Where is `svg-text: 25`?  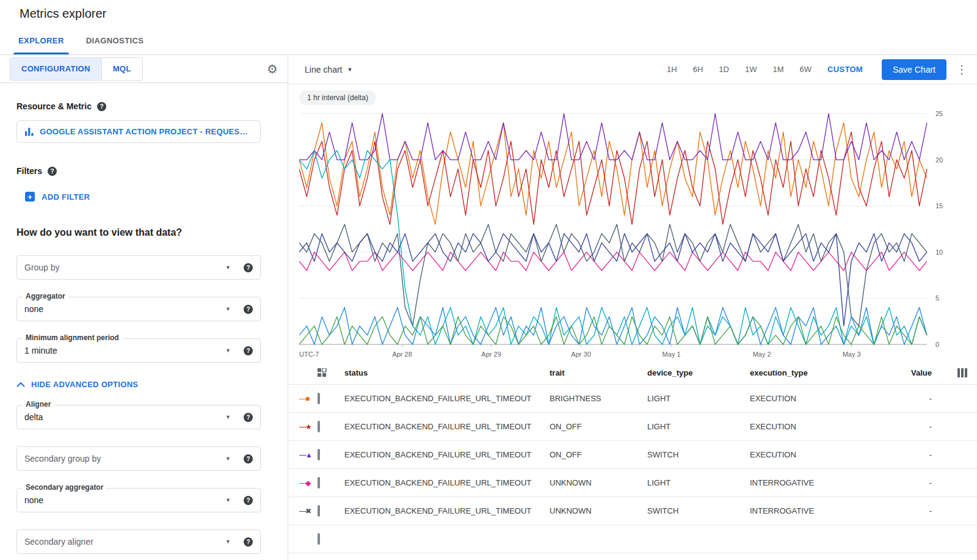 svg-text: 25 is located at coordinates (939, 114).